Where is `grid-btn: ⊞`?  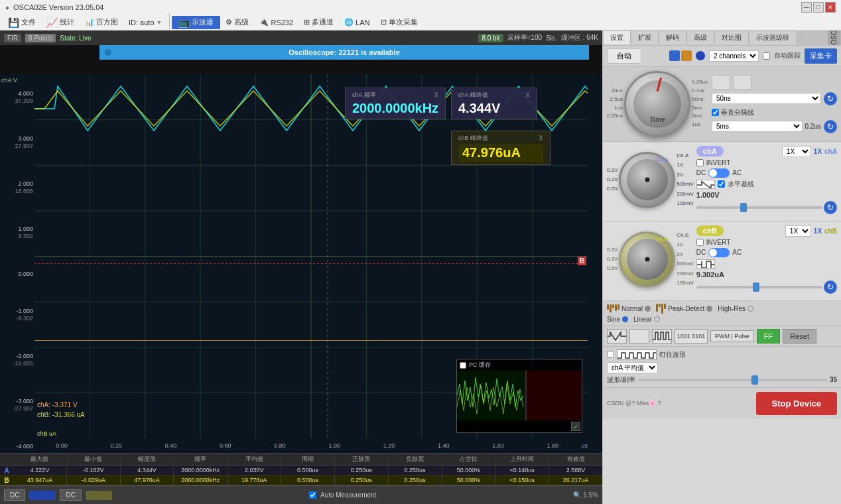 grid-btn: ⊞ is located at coordinates (742, 82).